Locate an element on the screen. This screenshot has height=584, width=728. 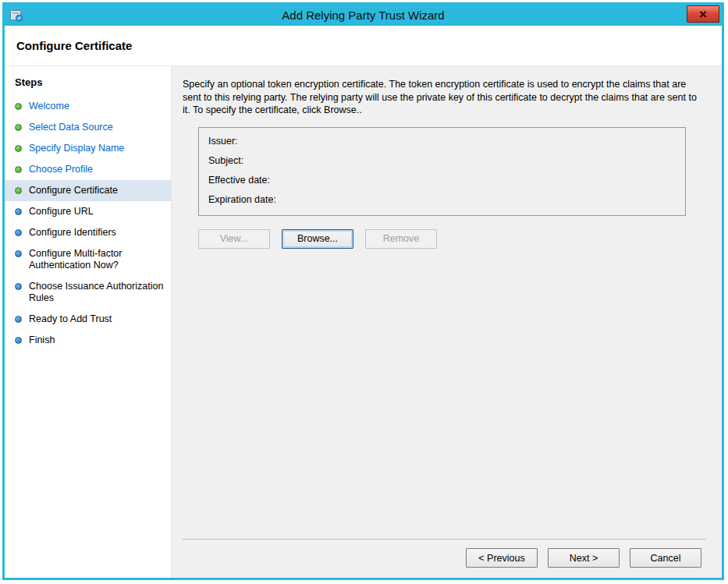
browse-button: Browse... is located at coordinates (318, 239).